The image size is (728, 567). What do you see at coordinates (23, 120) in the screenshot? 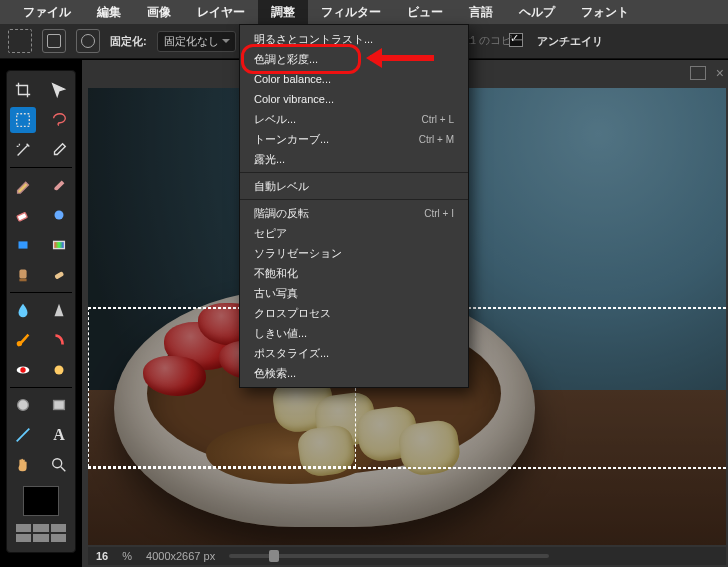
I see `tool-marquee` at bounding box center [23, 120].